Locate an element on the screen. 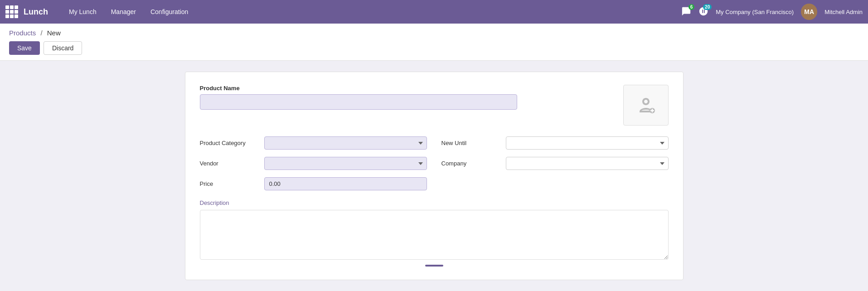 This screenshot has height=291, width=868. discard-button: Discard is located at coordinates (63, 48).